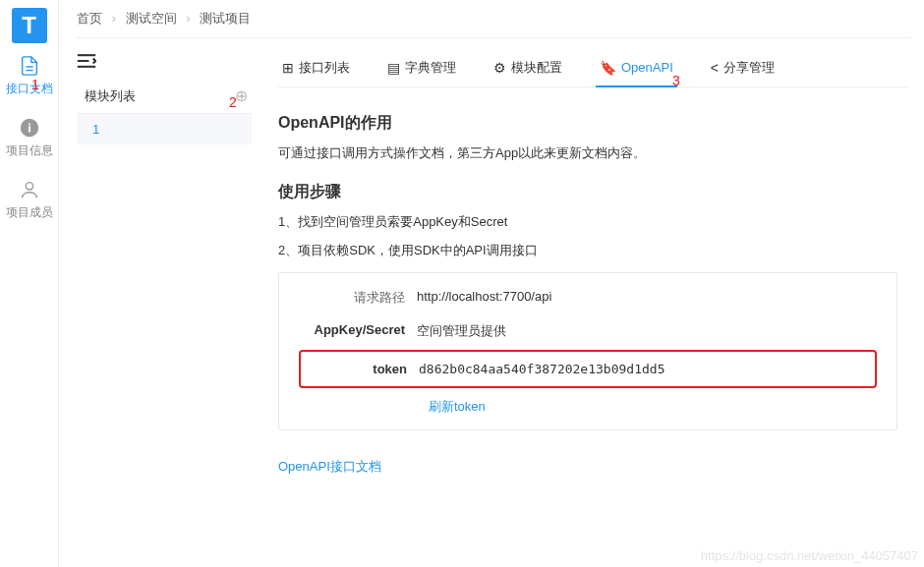  Describe the element at coordinates (499, 68) in the screenshot. I see `gear-icon: ⚙` at that location.